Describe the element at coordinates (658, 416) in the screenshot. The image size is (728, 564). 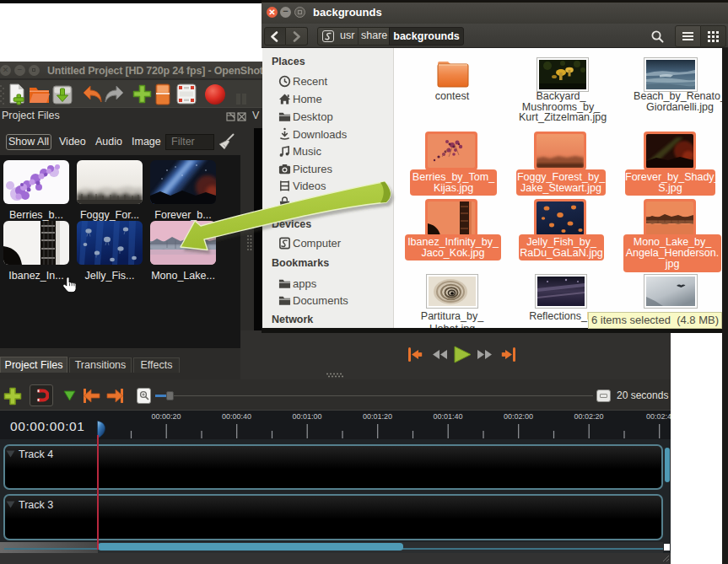
I see `svg-text: 00:02:4` at that location.